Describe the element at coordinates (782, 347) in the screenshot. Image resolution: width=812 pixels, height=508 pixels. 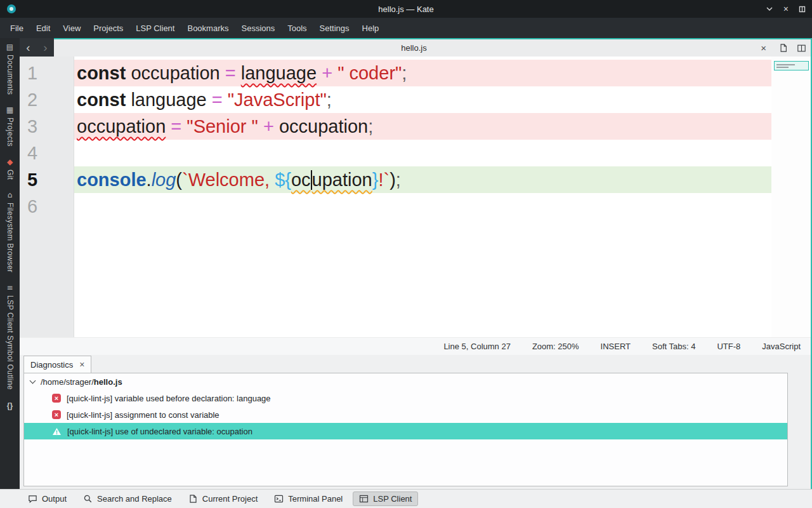
I see `status-syntax-mode: JavaScript` at that location.